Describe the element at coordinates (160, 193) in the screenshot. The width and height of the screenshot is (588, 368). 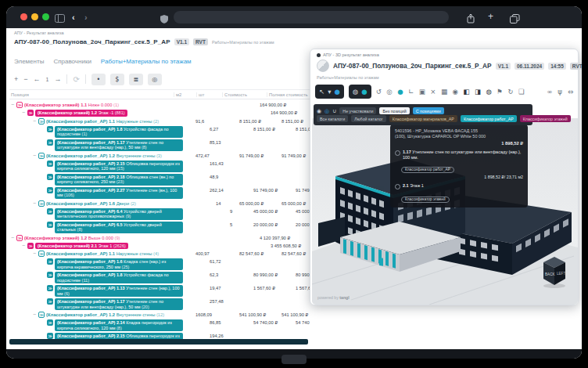
I see `table-row: ≫(Классификатор работ_АР) 2.27 Утепление…` at that location.